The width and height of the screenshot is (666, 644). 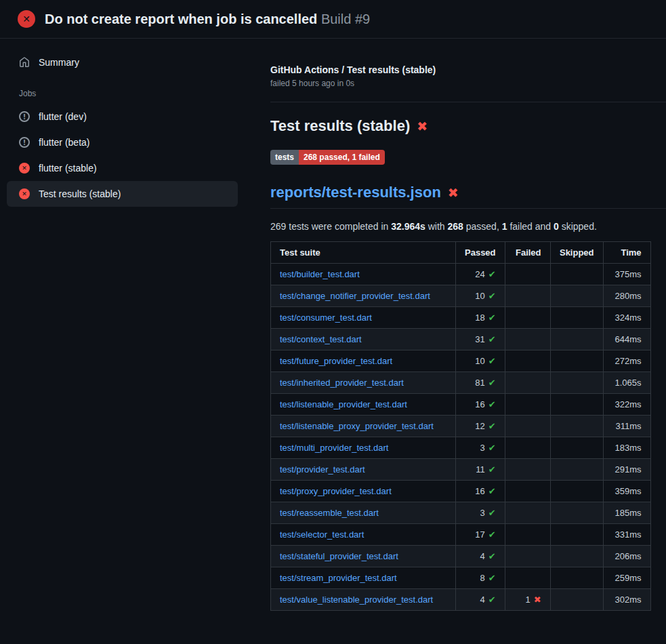 I want to click on table-row: test/stateful_provider_test.dart4✔206ms, so click(x=461, y=557).